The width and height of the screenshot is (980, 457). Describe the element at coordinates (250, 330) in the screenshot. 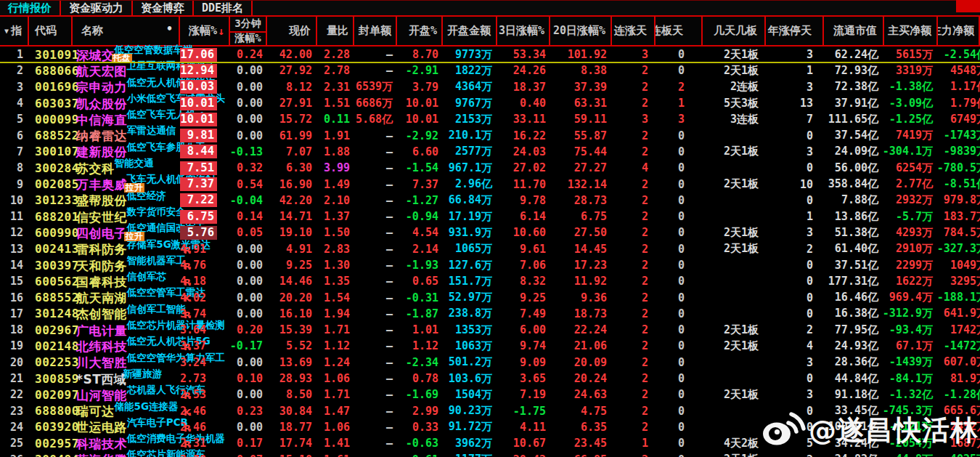

I see `pct-3min-value: 0.20` at that location.